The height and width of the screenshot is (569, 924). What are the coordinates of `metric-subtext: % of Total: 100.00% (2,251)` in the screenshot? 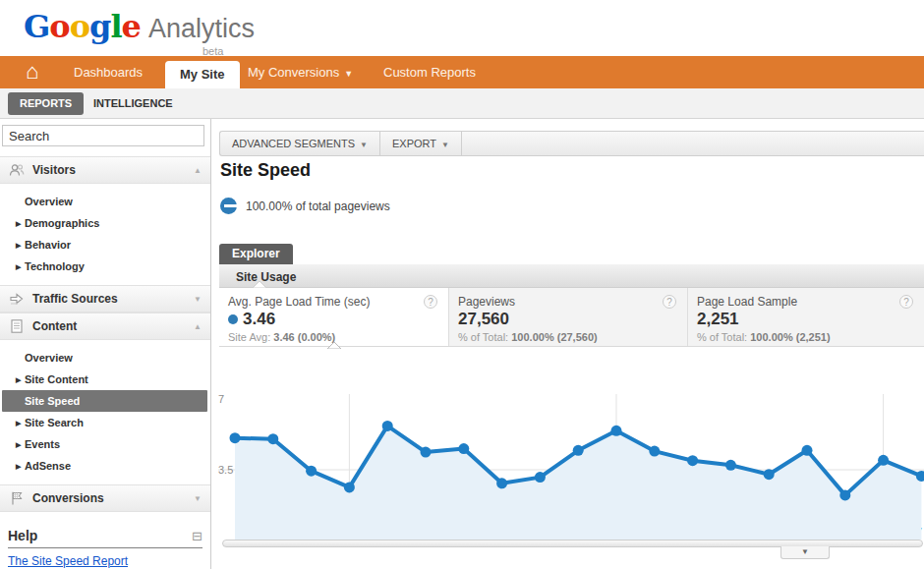 It's located at (806, 337).